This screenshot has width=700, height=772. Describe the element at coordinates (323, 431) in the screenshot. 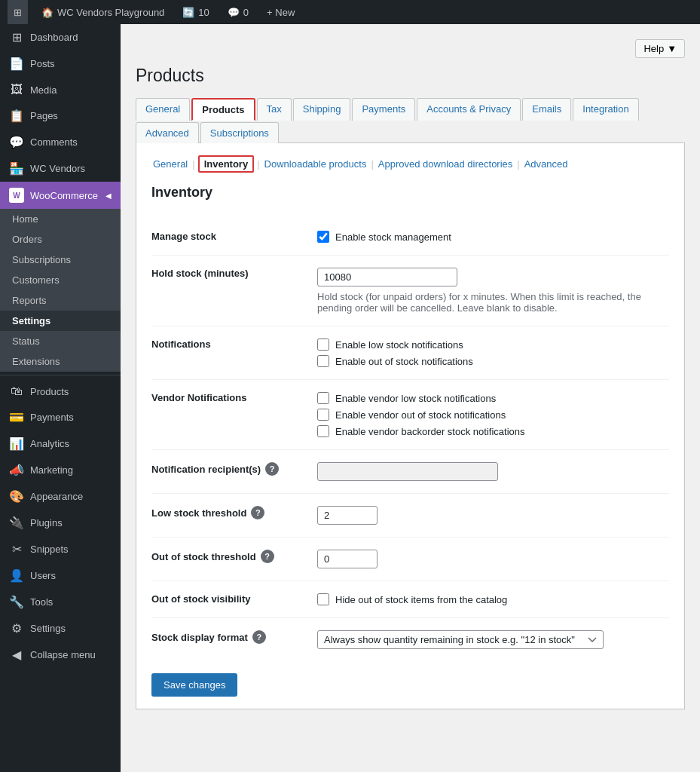

I see `vendor-backorder-checkbox` at that location.